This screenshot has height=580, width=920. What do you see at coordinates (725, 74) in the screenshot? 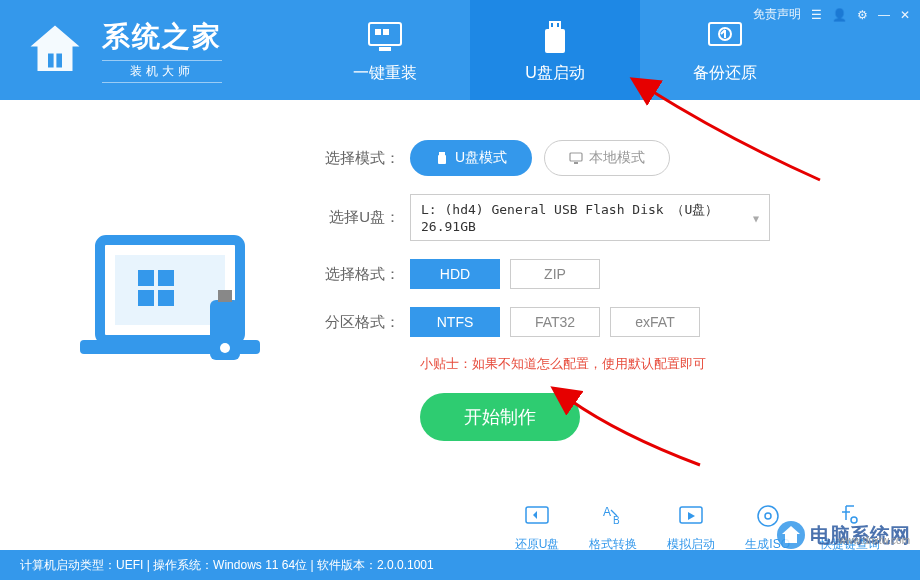
I see `tab-label: 备份还原` at bounding box center [725, 74].